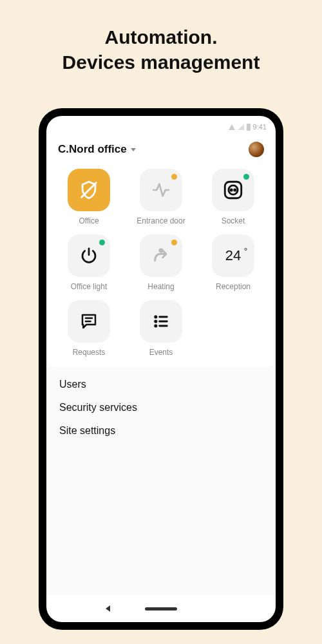 This screenshot has height=644, width=322. I want to click on tile-label: Requests, so click(89, 352).